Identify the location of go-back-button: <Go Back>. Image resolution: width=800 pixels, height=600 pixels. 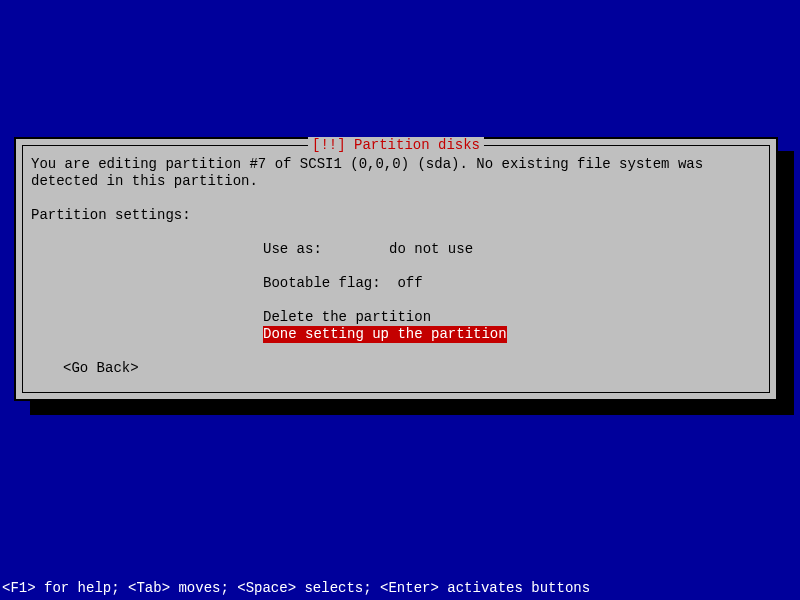
(396, 368).